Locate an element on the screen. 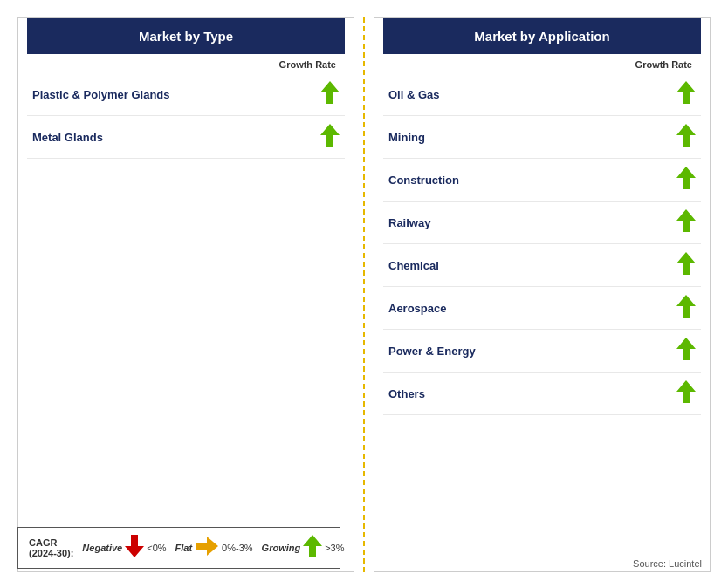 Image resolution: width=728 pixels, height=581 pixels. dashed-divider is located at coordinates (364, 295).